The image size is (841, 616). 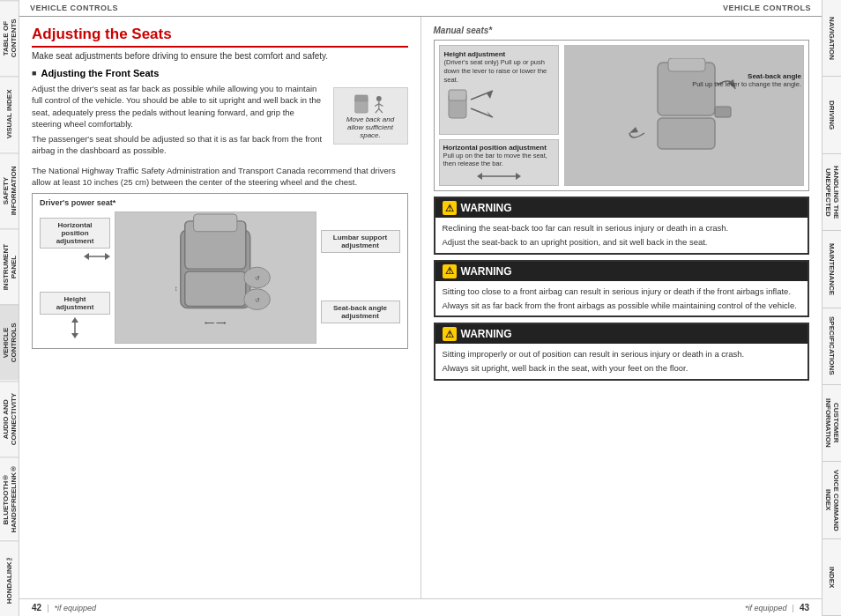 I want to click on warning-header-2: ⚠ WARNING, so click(x=622, y=271).